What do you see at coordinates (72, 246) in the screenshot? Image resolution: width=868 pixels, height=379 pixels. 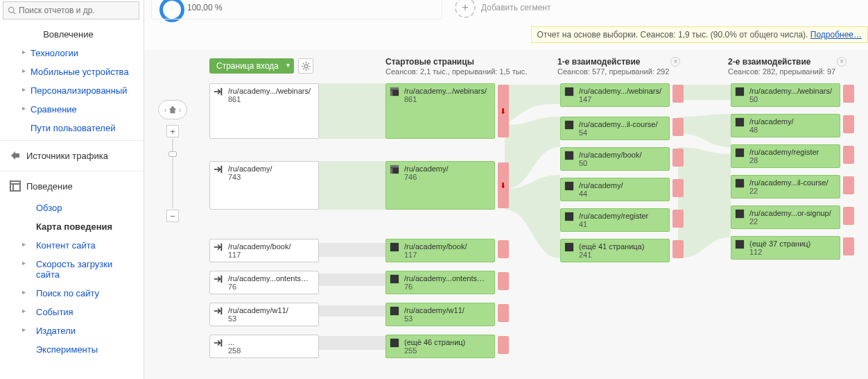 I see `nav-content: Контент сайта` at bounding box center [72, 246].